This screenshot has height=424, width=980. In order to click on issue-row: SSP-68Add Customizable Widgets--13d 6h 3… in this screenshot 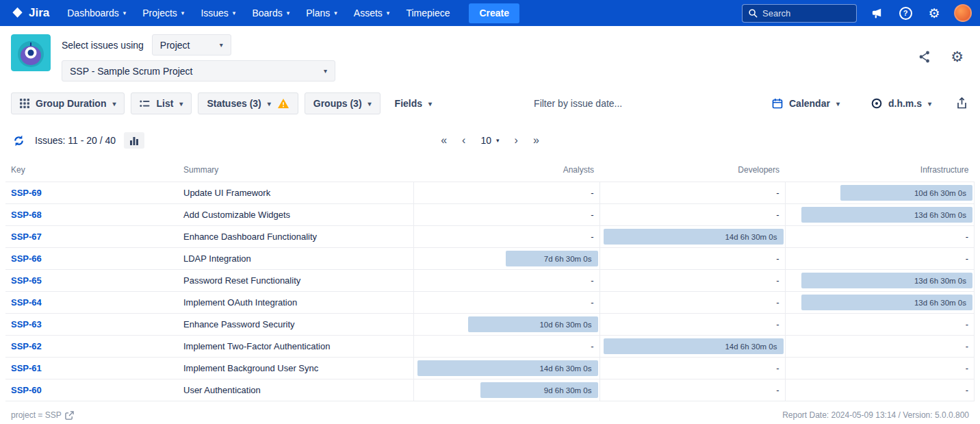, I will do `click(490, 215)`.